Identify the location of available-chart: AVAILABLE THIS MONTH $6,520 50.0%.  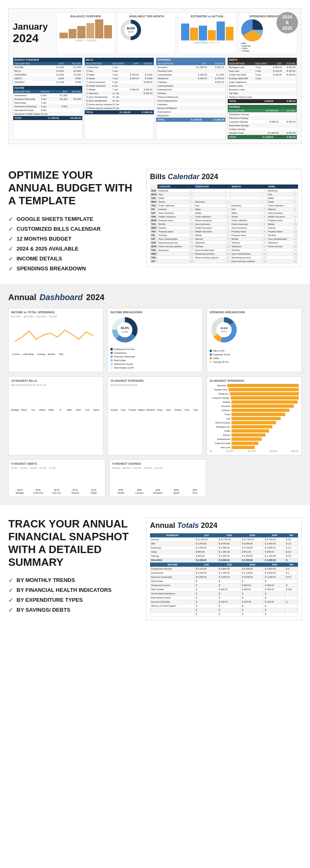
(146, 33).